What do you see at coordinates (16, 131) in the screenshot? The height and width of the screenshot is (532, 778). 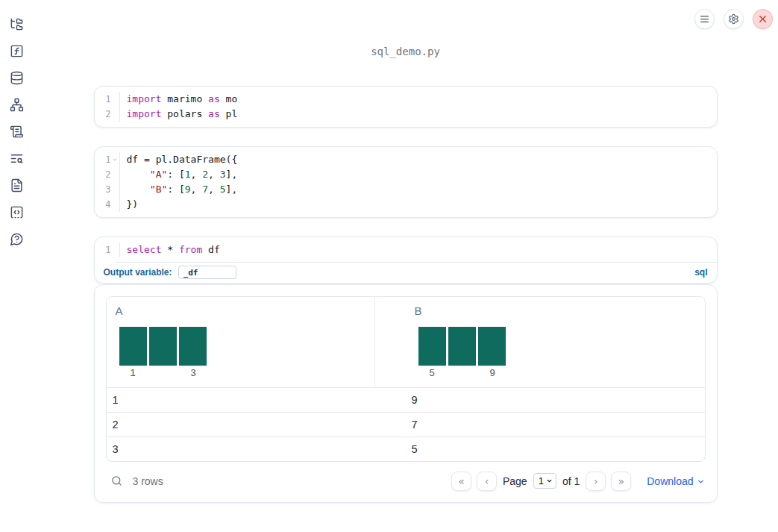 I see `sidebar-item-scratchpad` at bounding box center [16, 131].